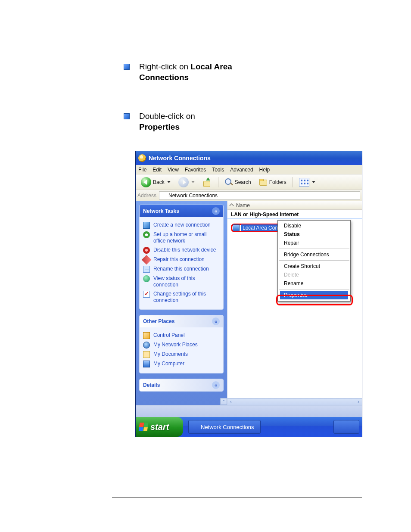  What do you see at coordinates (146, 182) in the screenshot?
I see `back-icon` at bounding box center [146, 182].